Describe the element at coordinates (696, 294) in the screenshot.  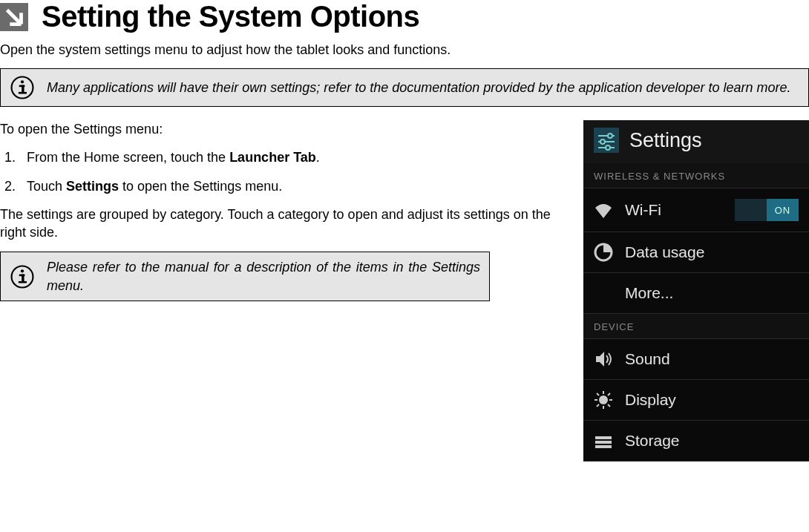
I see `settings-item-more: More...` at that location.